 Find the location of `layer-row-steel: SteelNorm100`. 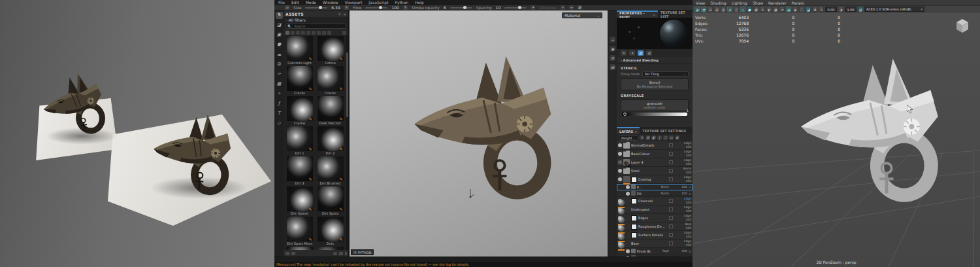

layer-row-steel: SteelNorm100 is located at coordinates (655, 171).